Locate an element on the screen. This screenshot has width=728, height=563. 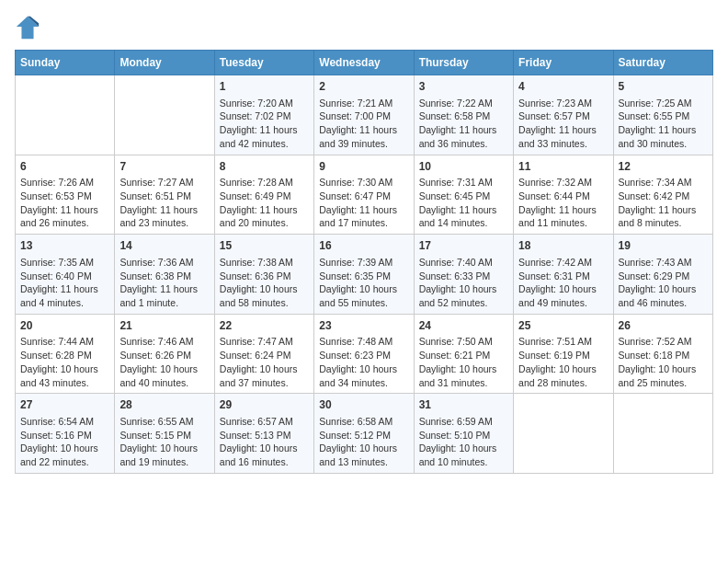
page-header is located at coordinates (364, 28).